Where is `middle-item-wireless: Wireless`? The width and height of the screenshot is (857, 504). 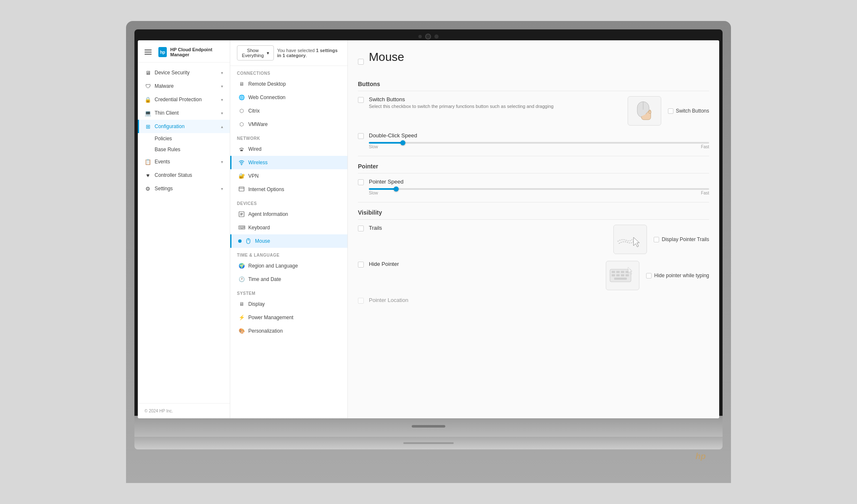 middle-item-wireless: Wireless is located at coordinates (289, 163).